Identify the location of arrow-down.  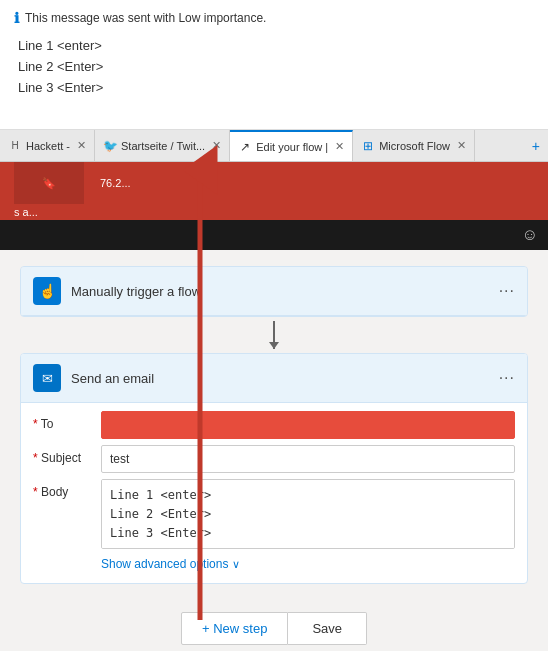
(274, 335).